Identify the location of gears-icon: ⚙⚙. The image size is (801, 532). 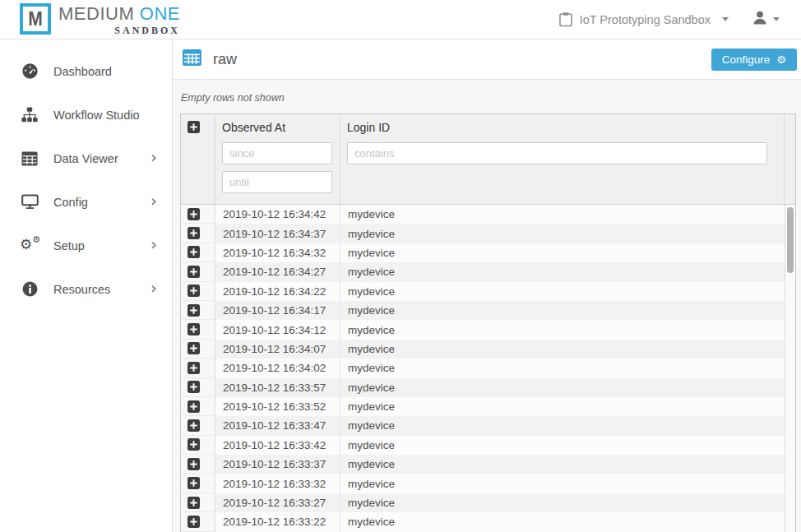
(30, 246).